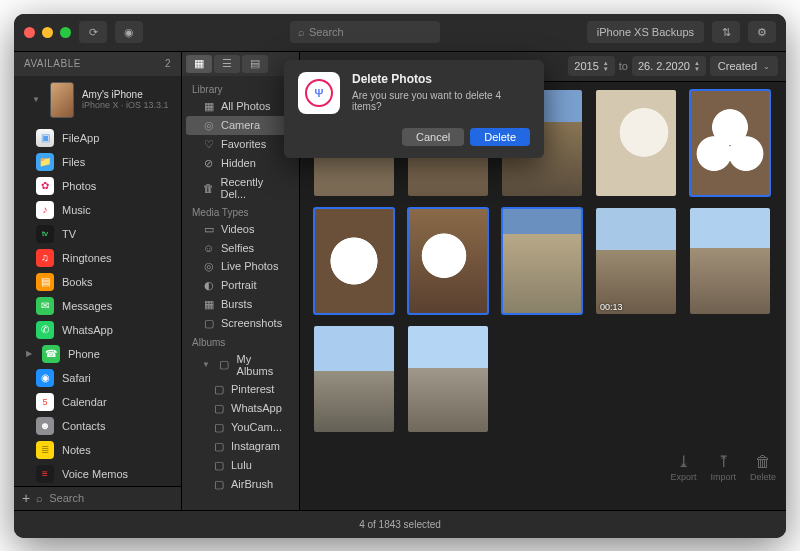  What do you see at coordinates (208, 144) in the screenshot?
I see `item-icon: ♡` at bounding box center [208, 144].